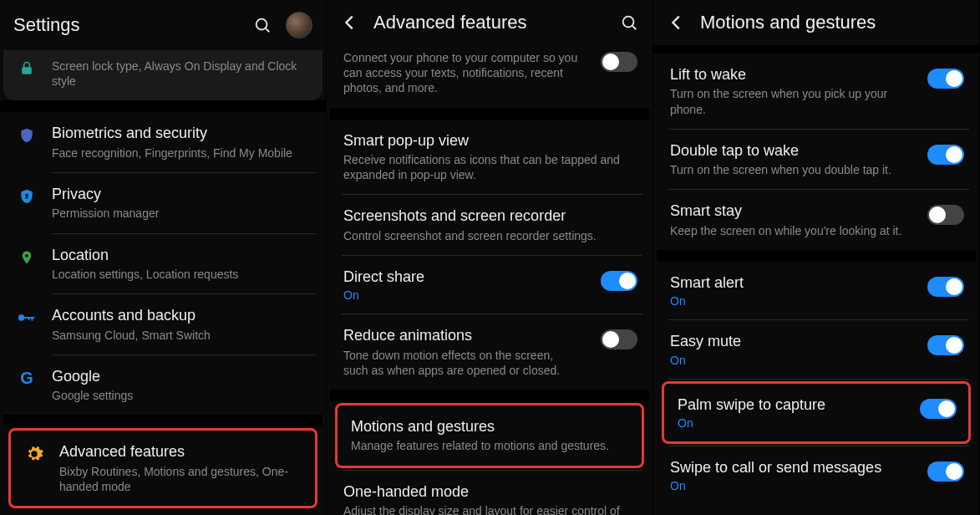  What do you see at coordinates (27, 135) in the screenshot?
I see `shield-icon` at bounding box center [27, 135].